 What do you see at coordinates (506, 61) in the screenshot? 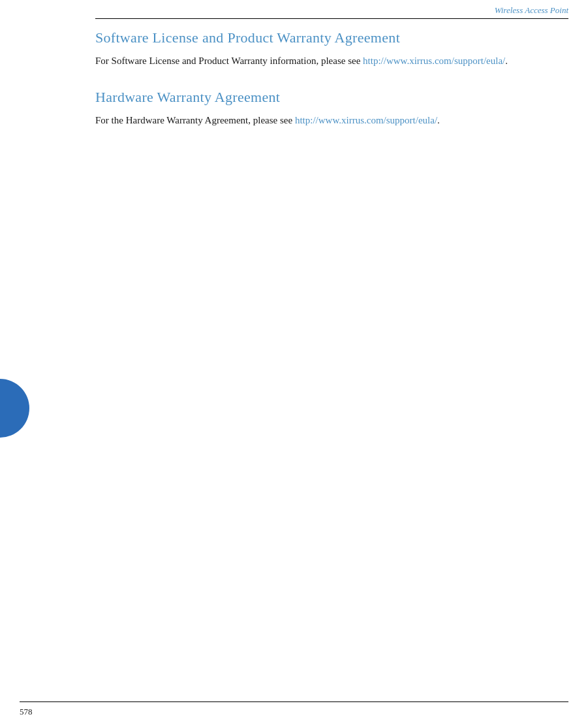
I see `software-license-text-suffix: .` at bounding box center [506, 61].